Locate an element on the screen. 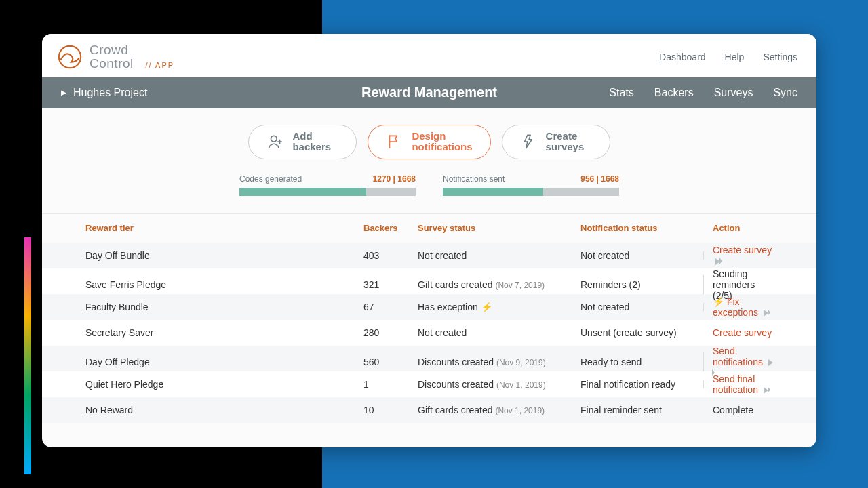 This screenshot has width=868, height=488. subnav-stats: Stats is located at coordinates (621, 93).